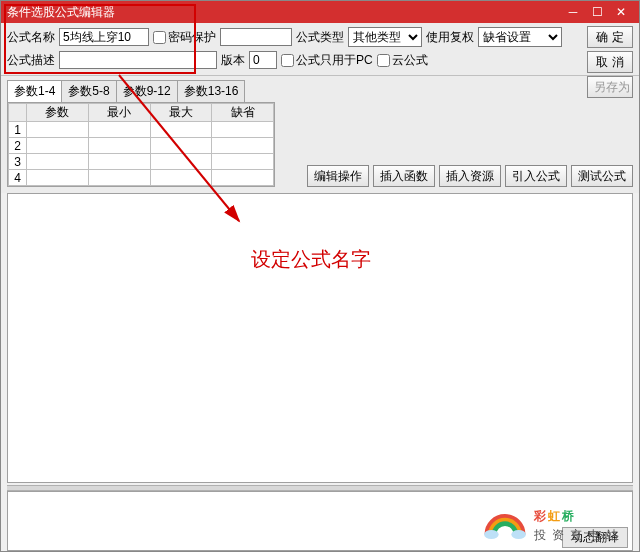  I want to click on label-pc-only: 公式只用于PC, so click(334, 60).